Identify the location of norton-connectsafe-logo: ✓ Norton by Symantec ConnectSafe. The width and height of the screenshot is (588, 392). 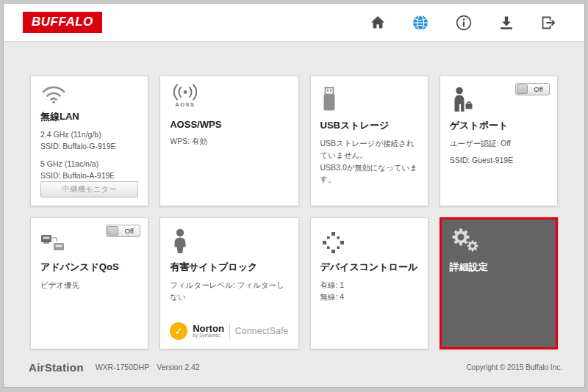
(229, 329).